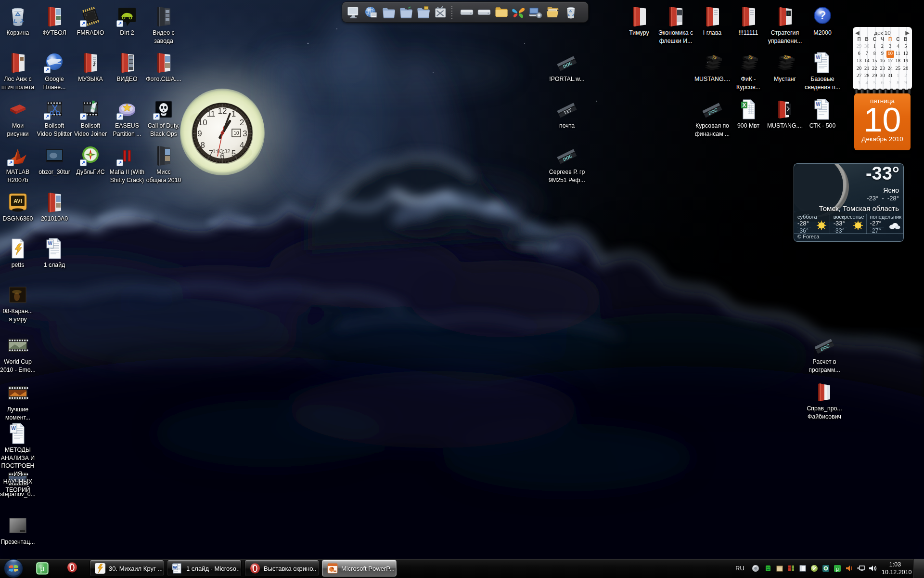 This screenshot has height=578, width=924. I want to click on svg-text: 2, so click(242, 122).